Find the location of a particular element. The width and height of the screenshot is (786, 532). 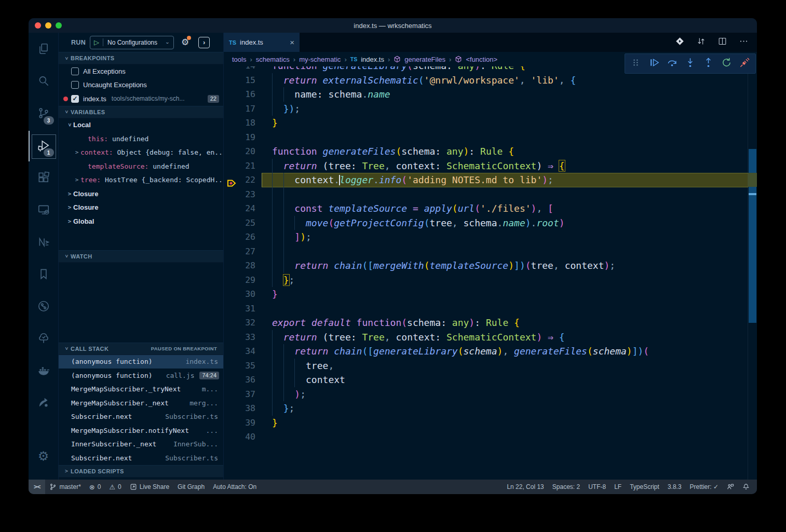

activity-bookmarks is located at coordinates (44, 275).